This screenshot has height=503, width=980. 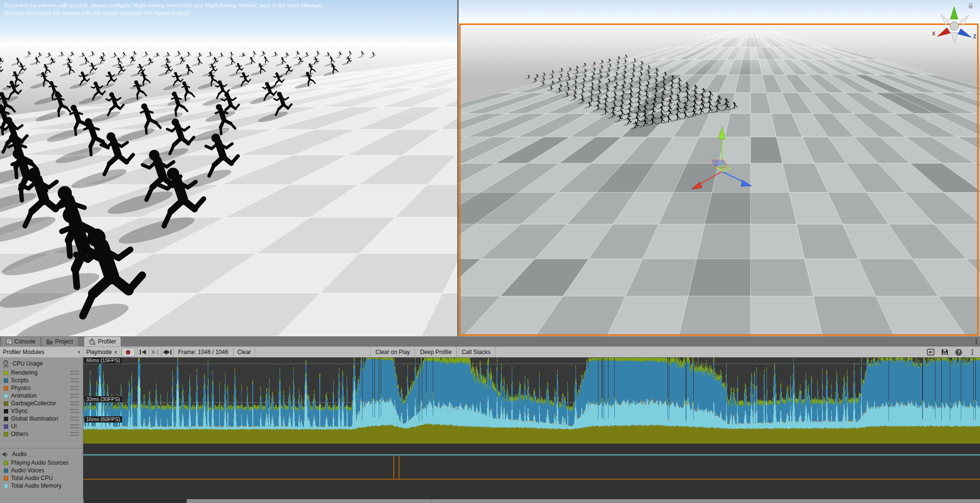 What do you see at coordinates (25, 342) in the screenshot?
I see `tab-console-label: Console` at bounding box center [25, 342].